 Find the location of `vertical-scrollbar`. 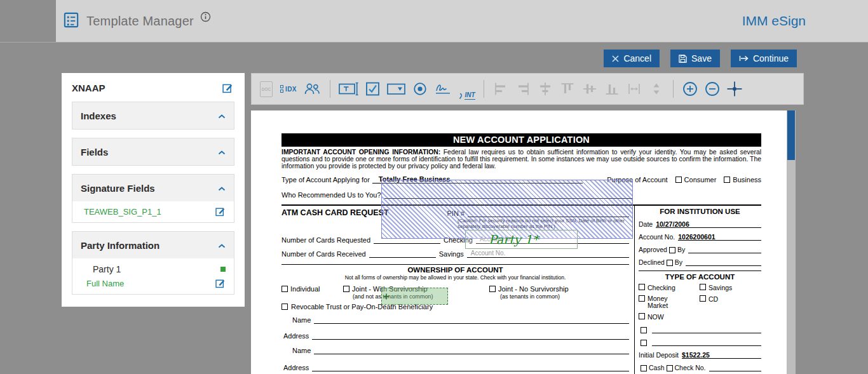

vertical-scrollbar is located at coordinates (791, 243).